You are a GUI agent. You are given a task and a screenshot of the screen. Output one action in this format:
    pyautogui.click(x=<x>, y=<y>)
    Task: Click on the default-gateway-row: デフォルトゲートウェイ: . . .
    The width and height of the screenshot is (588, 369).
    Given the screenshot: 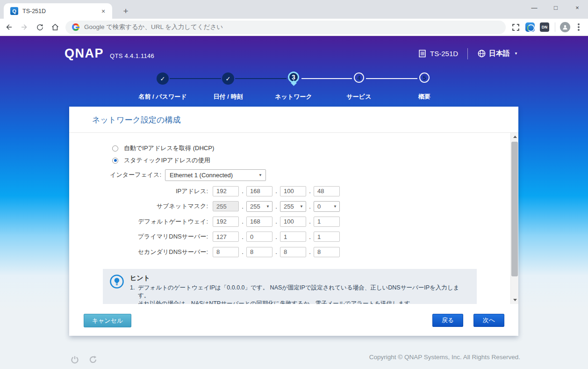 What is the action you would take?
    pyautogui.click(x=294, y=222)
    